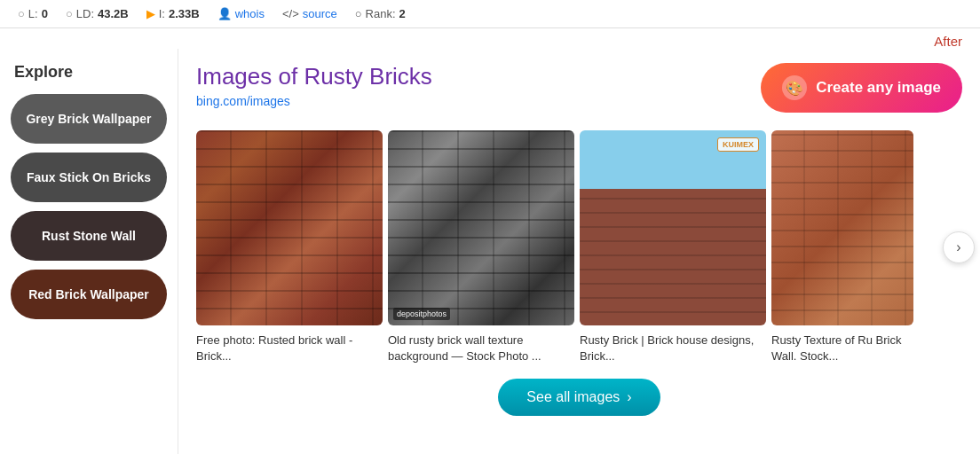 Image resolution: width=980 pixels, height=454 pixels. Describe the element at coordinates (89, 119) in the screenshot. I see `sidebar-item-grey-brick-wallpaper: Grey Brick Wallpaper` at that location.